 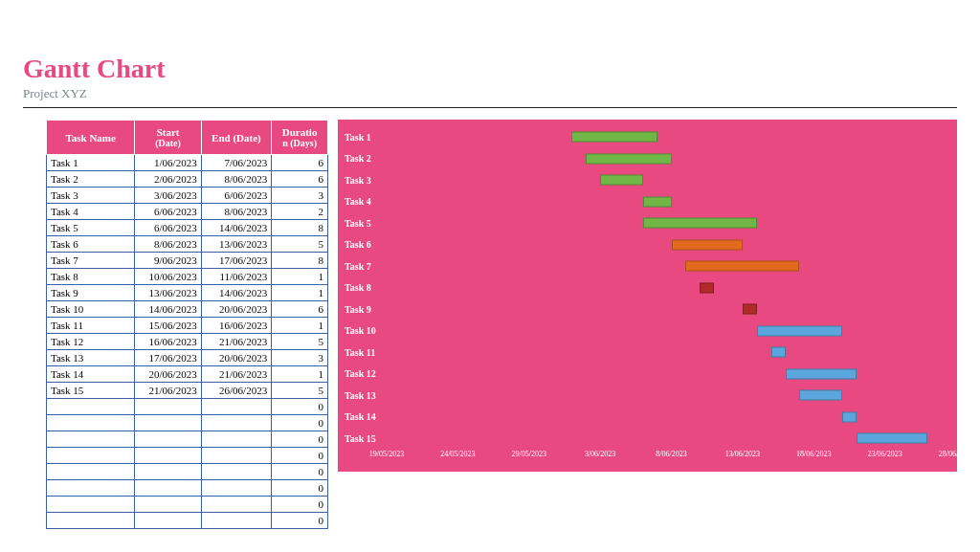 I want to click on cell-end: 26/06/2023, so click(x=236, y=390).